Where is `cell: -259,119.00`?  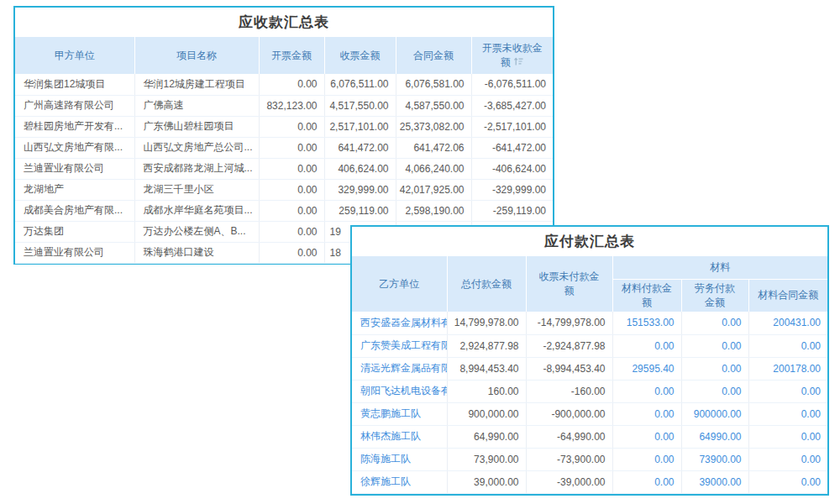
cell: -259,119.00 is located at coordinates (512, 210).